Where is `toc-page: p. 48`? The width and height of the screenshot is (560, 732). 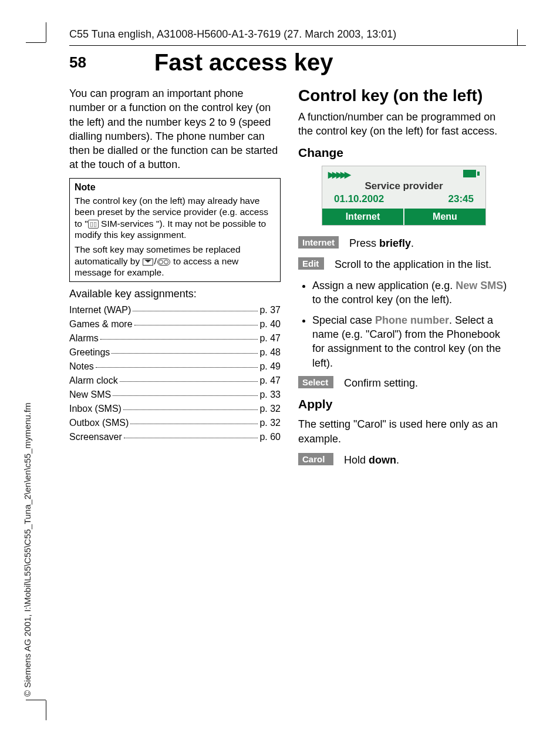 toc-page: p. 48 is located at coordinates (270, 352).